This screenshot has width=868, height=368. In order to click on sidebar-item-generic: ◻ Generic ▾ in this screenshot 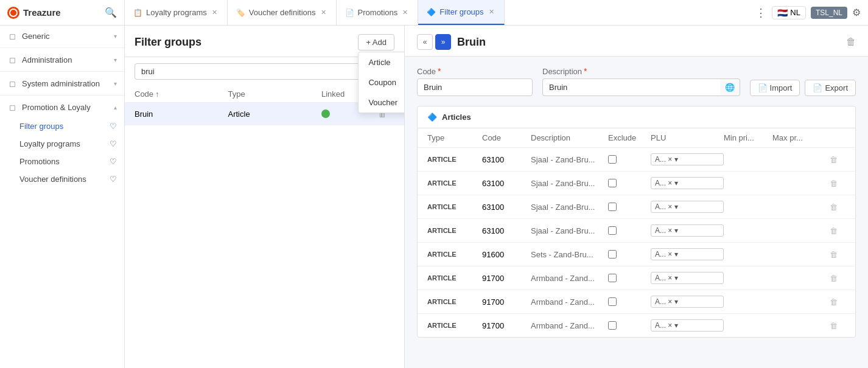, I will do `click(62, 36)`.